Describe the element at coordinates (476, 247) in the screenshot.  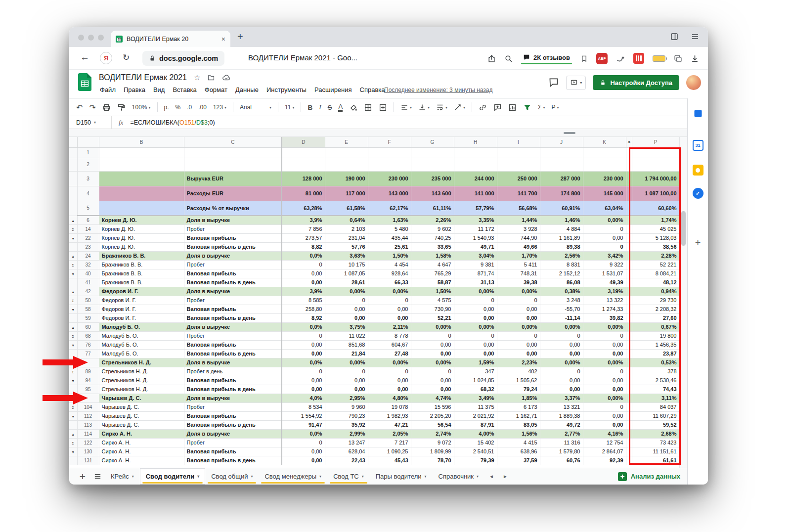
I see `value-cell: 49,71` at that location.